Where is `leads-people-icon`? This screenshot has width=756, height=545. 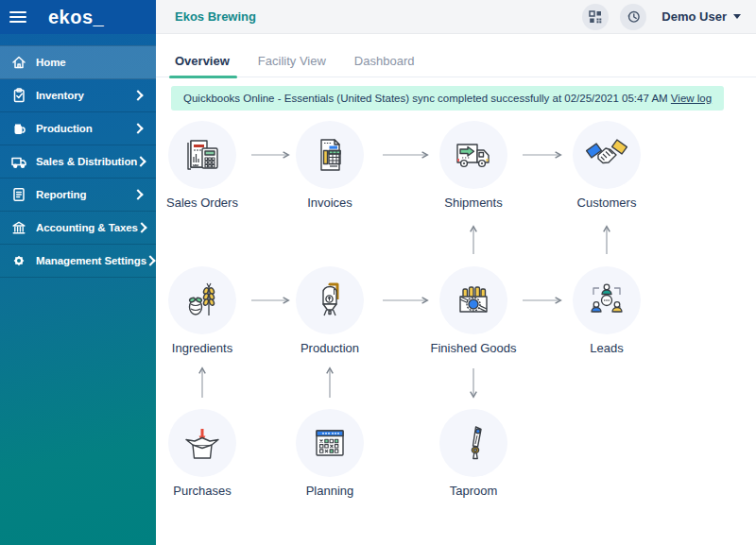 leads-people-icon is located at coordinates (607, 300).